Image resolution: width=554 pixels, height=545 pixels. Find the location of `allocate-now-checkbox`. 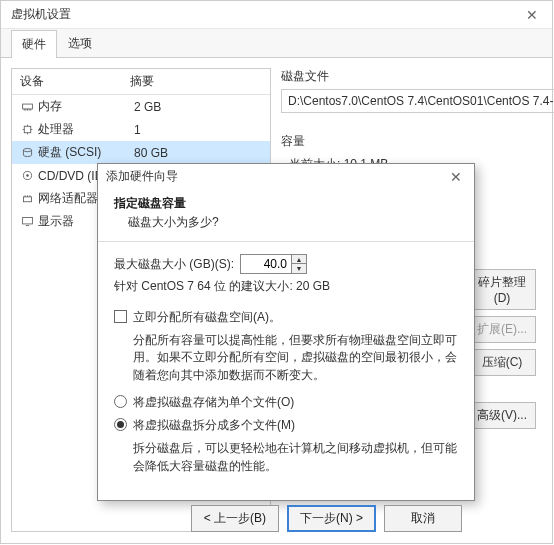

allocate-now-checkbox is located at coordinates (120, 316).